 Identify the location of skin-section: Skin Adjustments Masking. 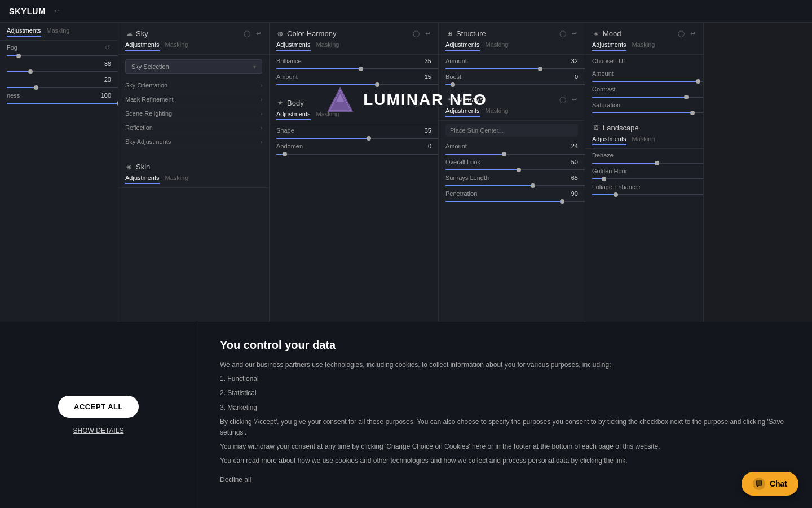
(194, 174).